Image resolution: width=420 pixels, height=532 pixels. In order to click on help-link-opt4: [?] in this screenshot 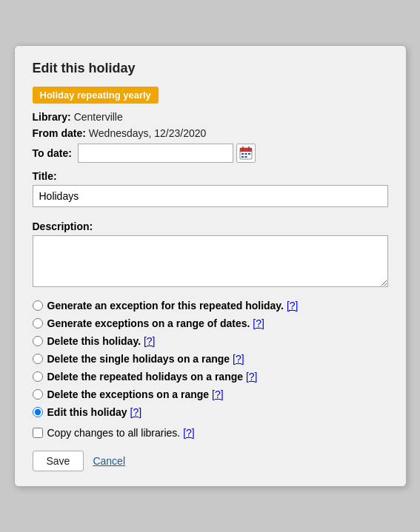, I will do `click(239, 359)`.